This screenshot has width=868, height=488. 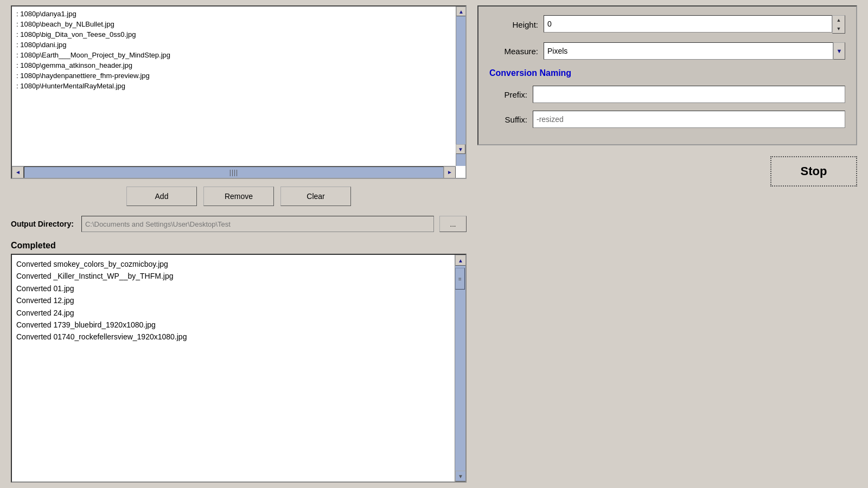 I want to click on height-row: Height: ▲ ▼, so click(x=667, y=24).